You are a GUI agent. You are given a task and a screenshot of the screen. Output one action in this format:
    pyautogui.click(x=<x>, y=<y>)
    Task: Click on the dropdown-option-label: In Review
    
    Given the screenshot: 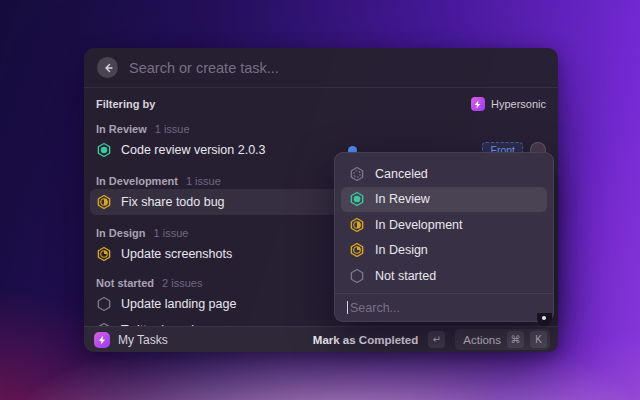 What is the action you would take?
    pyautogui.click(x=402, y=199)
    